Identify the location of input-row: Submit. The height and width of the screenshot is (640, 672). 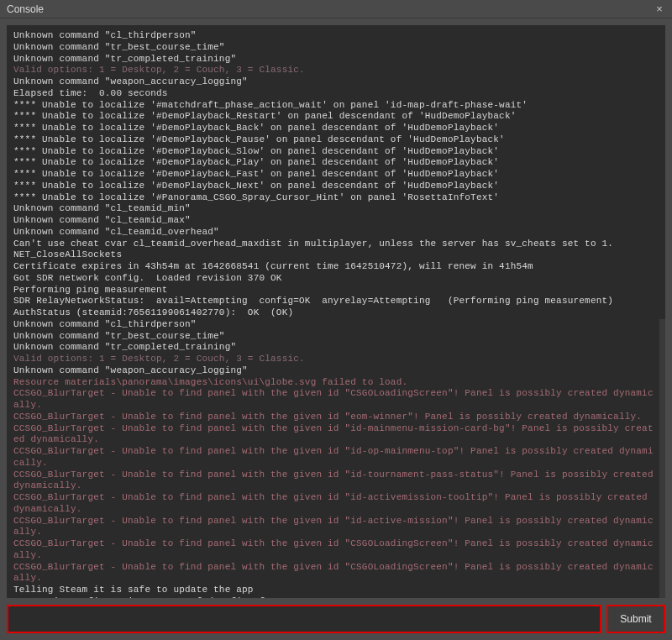
(336, 619).